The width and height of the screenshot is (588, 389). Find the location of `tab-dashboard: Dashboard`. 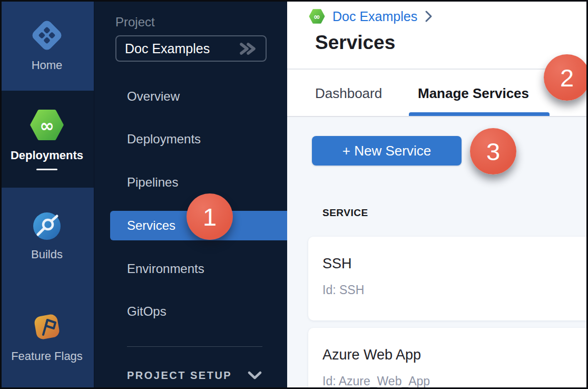

tab-dashboard: Dashboard is located at coordinates (349, 94).